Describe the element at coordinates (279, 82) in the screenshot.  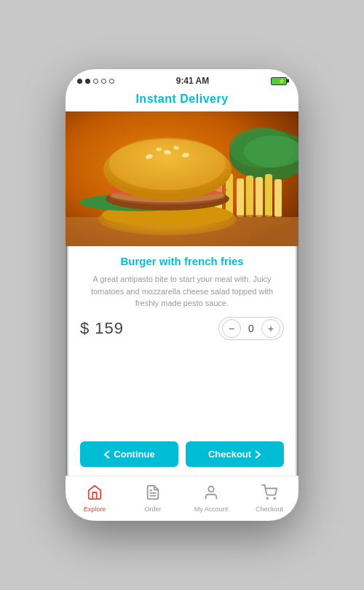
I see `status-right: ⚡` at that location.